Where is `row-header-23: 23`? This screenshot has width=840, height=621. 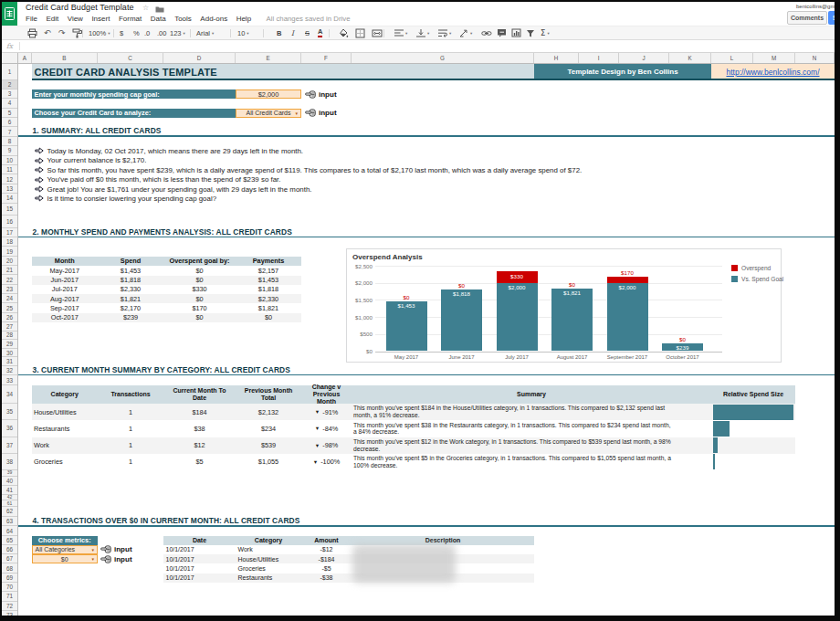 row-header-23: 23 is located at coordinates (9, 289).